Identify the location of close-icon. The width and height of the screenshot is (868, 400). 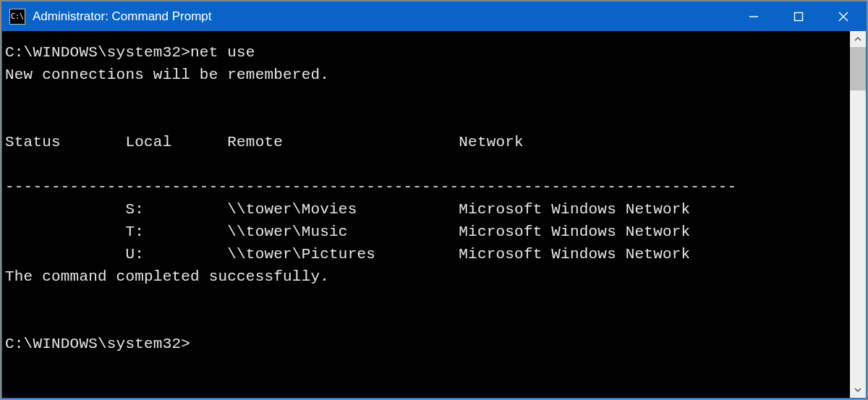
(843, 17).